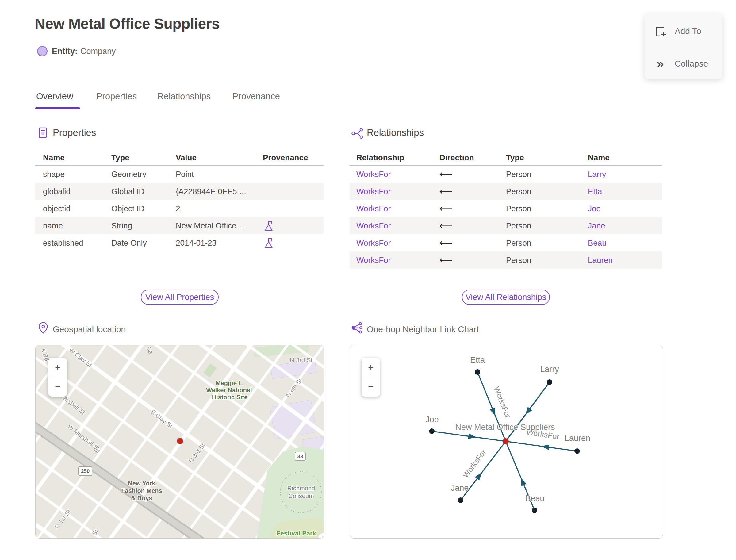 The width and height of the screenshot is (736, 560). I want to click on tab-properties: Properties, so click(117, 97).